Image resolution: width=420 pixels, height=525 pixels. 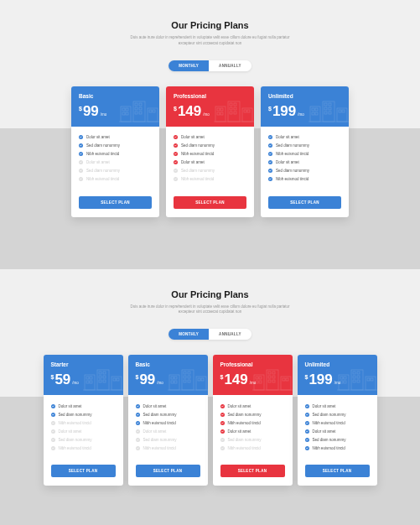 I want to click on feature-list: Dolor sit ametSed diam nonummyNibh euism…, so click(x=116, y=158).